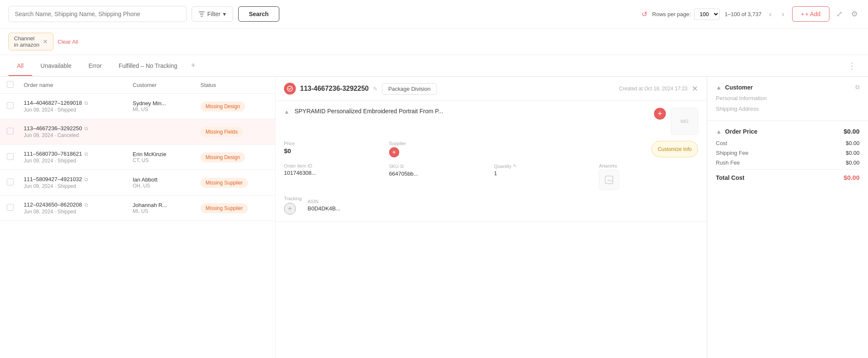 The width and height of the screenshot is (868, 358). What do you see at coordinates (439, 166) in the screenshot?
I see `sku-label: SKU ⧉` at bounding box center [439, 166].